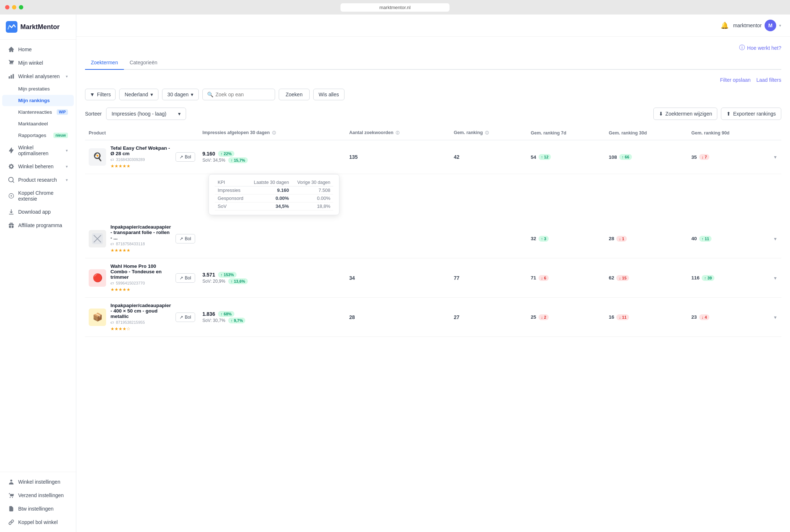 Image resolution: width=790 pixels, height=532 pixels. I want to click on bol-button-3: ↗ Bol, so click(185, 278).